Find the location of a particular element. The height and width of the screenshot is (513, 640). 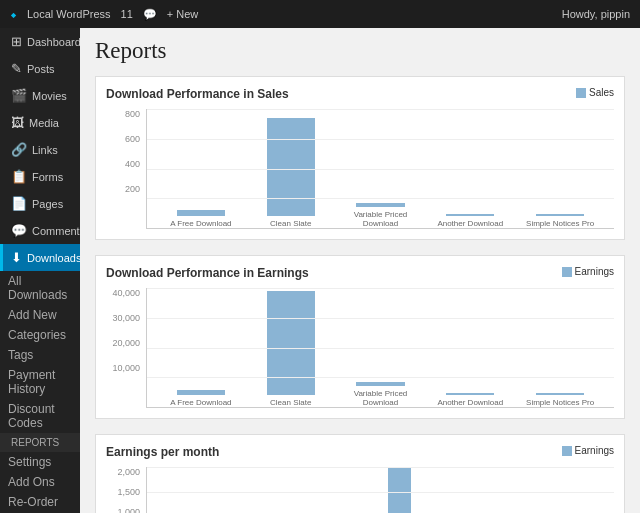

y-label: 30,000 is located at coordinates (123, 318).